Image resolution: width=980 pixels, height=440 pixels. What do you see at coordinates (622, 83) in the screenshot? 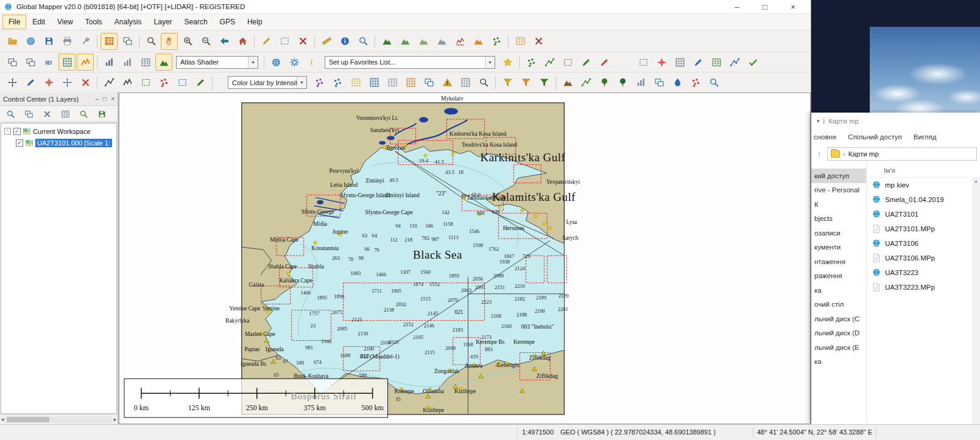
I see `classify-pine-button` at bounding box center [622, 83].